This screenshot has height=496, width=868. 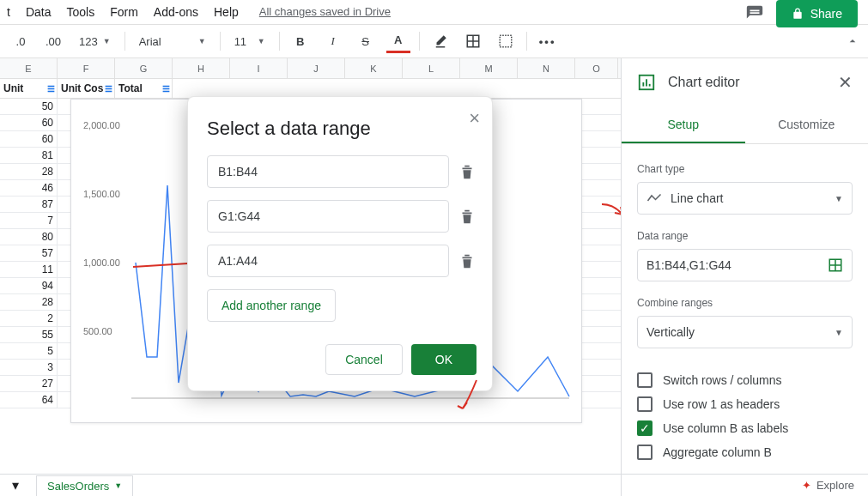 I want to click on menu-item: Data, so click(x=39, y=12).